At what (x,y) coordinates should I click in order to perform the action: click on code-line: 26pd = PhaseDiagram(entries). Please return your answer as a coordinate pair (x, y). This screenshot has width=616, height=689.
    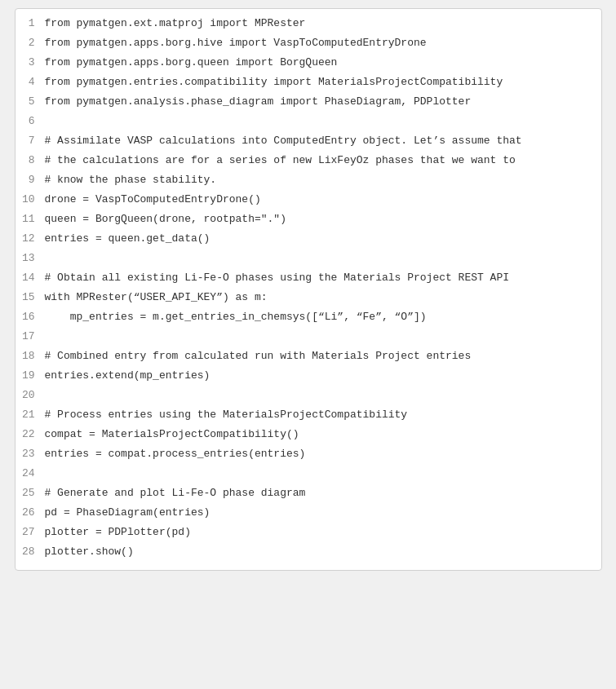
    Looking at the image, I should click on (308, 515).